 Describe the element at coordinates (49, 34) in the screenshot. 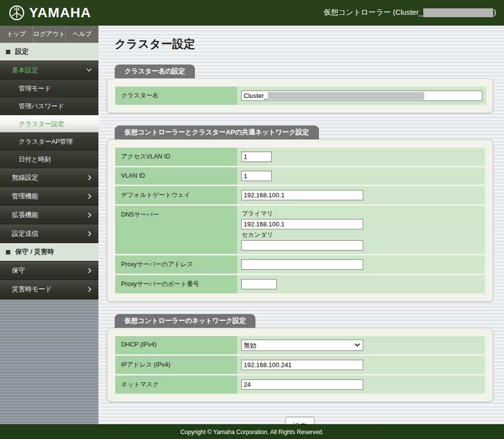

I see `nav-tab-logout: ログアウト` at that location.